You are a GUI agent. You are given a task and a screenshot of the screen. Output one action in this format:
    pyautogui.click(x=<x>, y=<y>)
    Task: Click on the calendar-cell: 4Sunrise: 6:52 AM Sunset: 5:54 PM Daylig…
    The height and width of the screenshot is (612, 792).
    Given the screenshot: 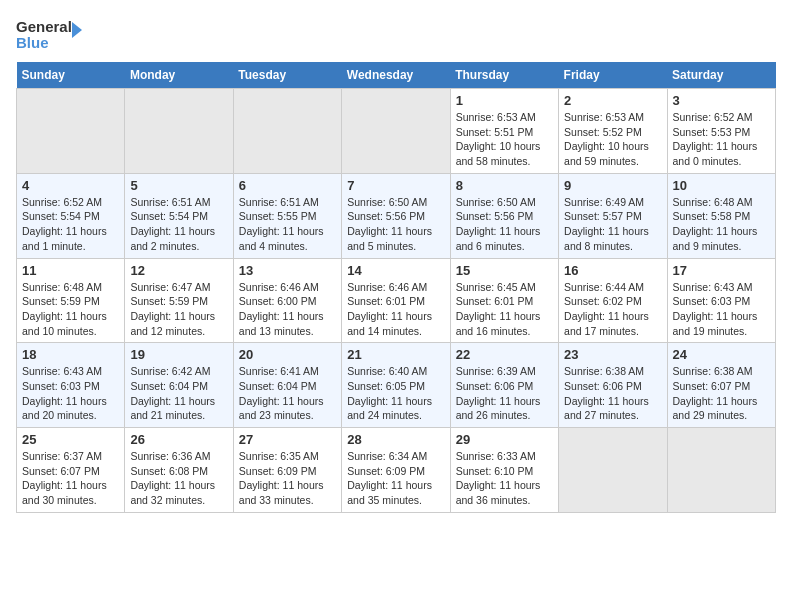 What is the action you would take?
    pyautogui.click(x=71, y=216)
    